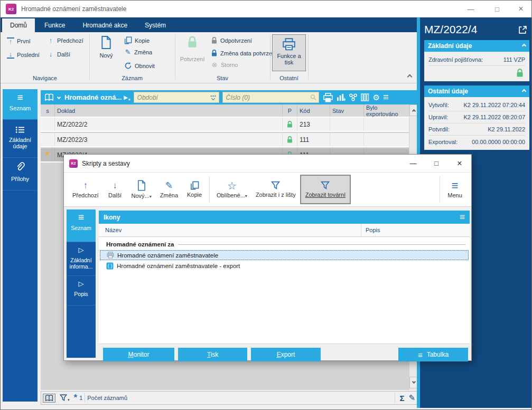  I want to click on dialog-previous-button: ↑Předchozí, so click(86, 189).